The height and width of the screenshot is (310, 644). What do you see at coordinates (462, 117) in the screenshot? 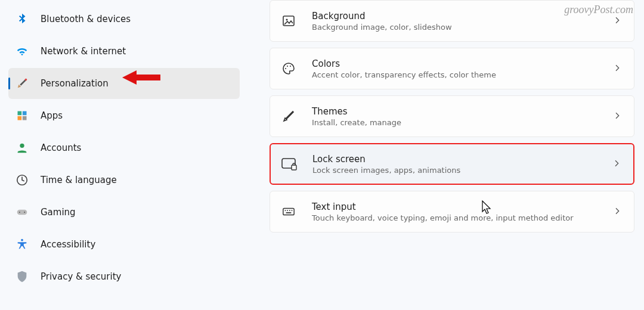
I see `card-text: Themes Install, create, manage` at bounding box center [462, 117].